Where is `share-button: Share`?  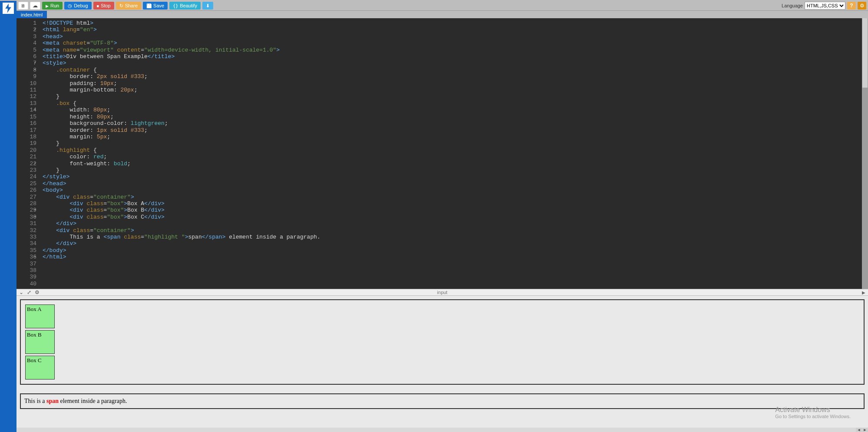 share-button: Share is located at coordinates (129, 6).